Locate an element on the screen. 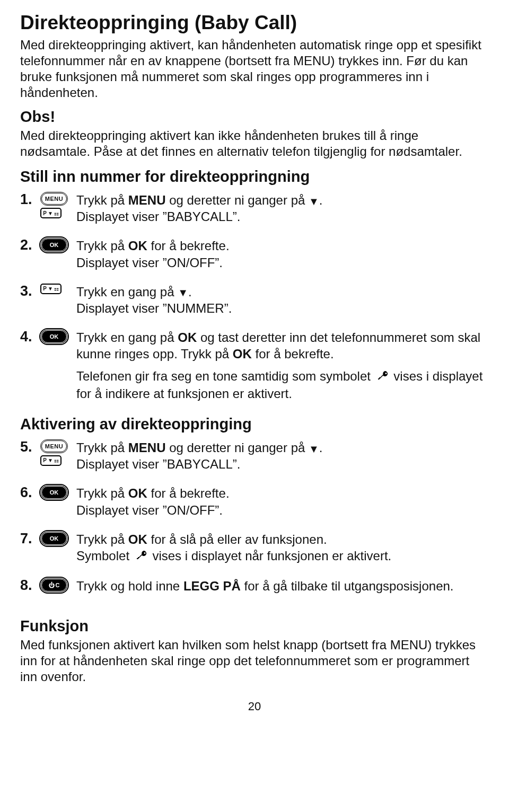  page-number: 20 is located at coordinates (254, 711).